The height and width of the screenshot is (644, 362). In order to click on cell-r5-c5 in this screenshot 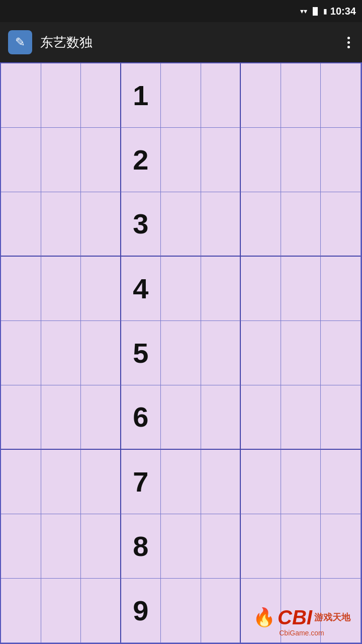, I will do `click(181, 353)`.